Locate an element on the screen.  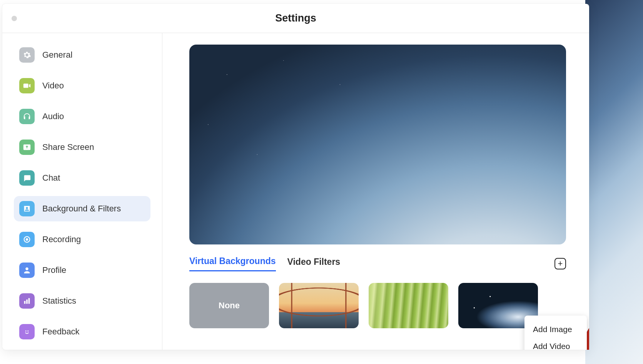
thumbnail-none-label: None is located at coordinates (229, 306).